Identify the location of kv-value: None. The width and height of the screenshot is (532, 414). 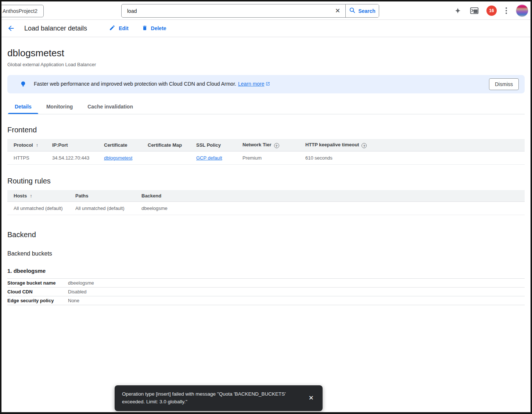
(73, 301).